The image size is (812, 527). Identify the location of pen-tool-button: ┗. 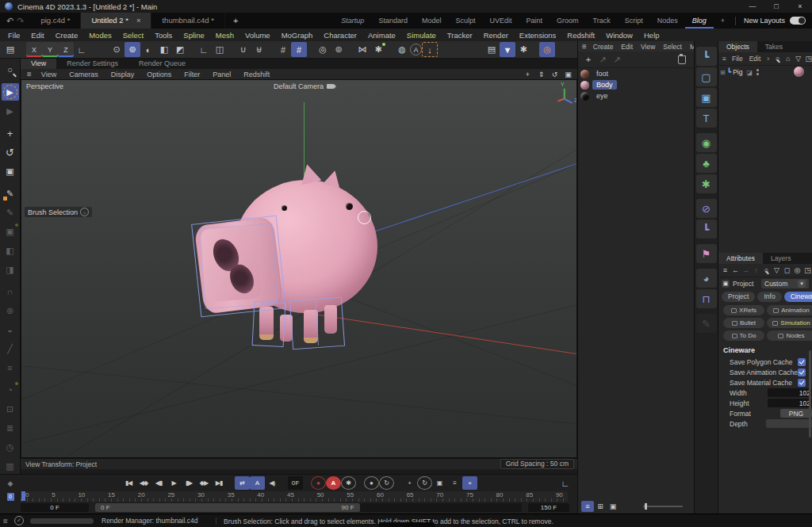
(707, 56).